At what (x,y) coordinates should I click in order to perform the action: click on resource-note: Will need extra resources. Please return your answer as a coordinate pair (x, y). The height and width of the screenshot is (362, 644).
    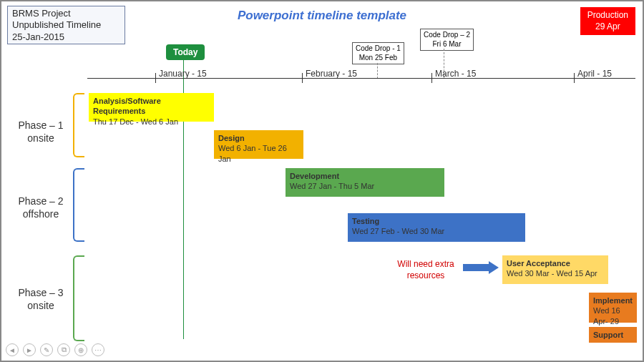
    Looking at the image, I should click on (426, 270).